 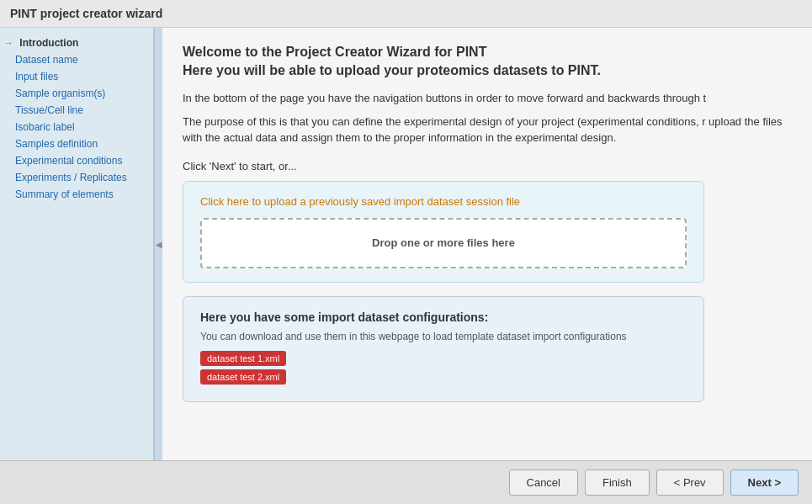 What do you see at coordinates (544, 483) in the screenshot?
I see `cancel-button: Cancel` at bounding box center [544, 483].